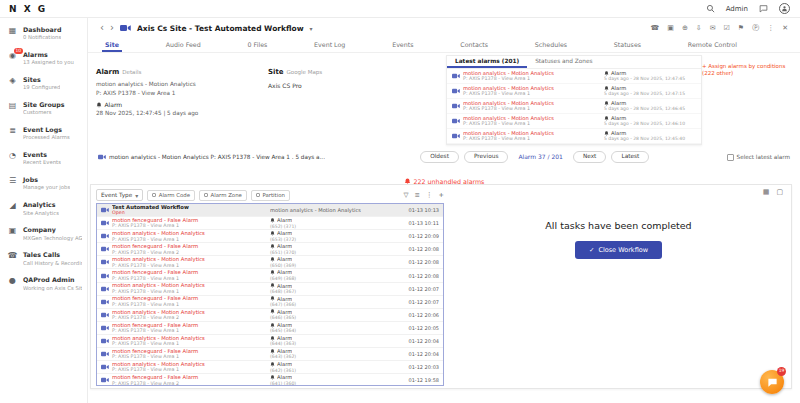 Image resolution: width=800 pixels, height=403 pixels. What do you see at coordinates (590, 158) in the screenshot?
I see `next-button: Next` at bounding box center [590, 158].